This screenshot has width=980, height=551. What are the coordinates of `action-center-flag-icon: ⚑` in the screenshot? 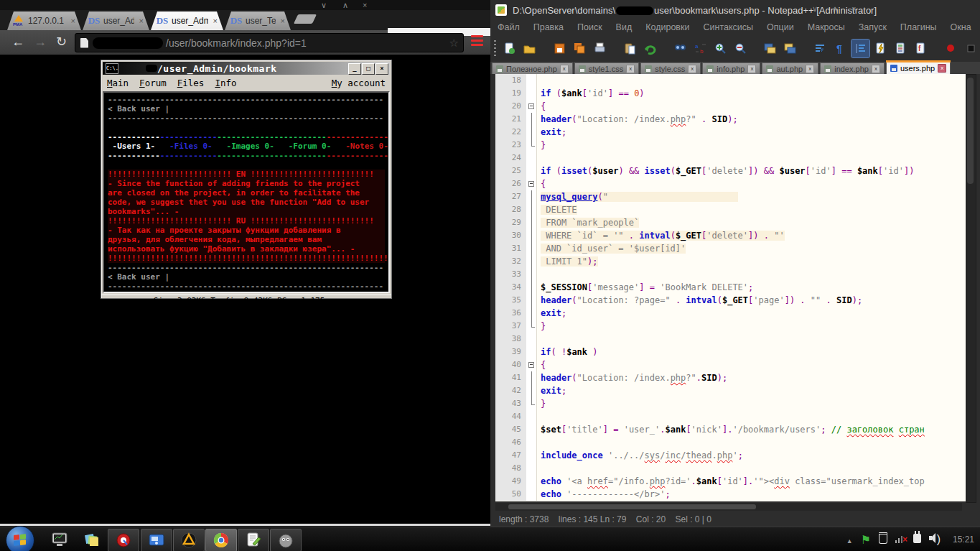 It's located at (866, 540).